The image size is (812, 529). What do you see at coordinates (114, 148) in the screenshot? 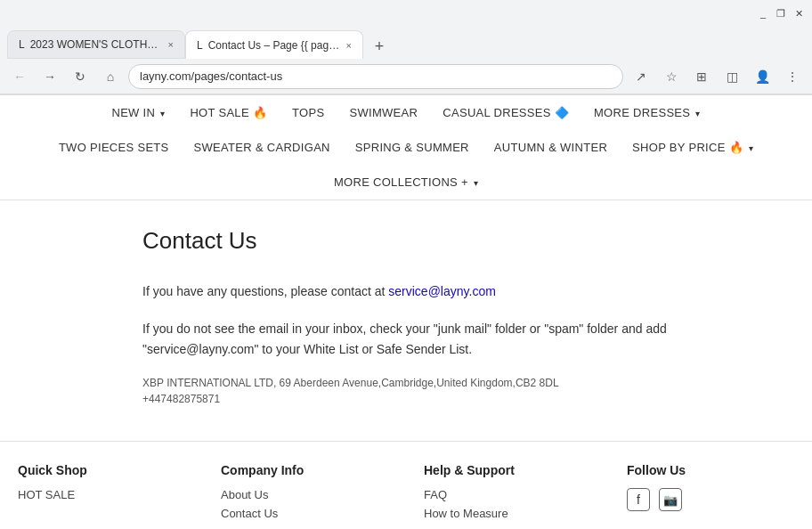
I see `nav-two-pieces: TWO PIECES SETS` at bounding box center [114, 148].